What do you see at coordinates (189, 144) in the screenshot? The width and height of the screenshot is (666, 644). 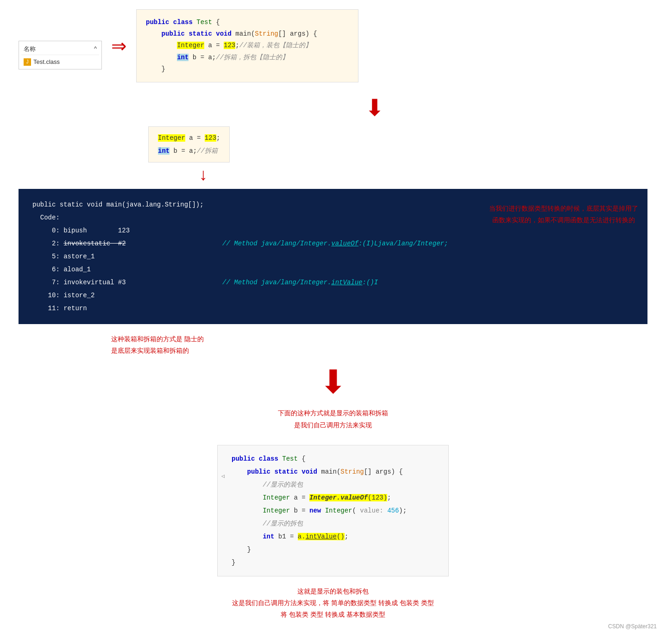 I see `code-inline-1: Integer a = 123; int b = a;//拆箱` at bounding box center [189, 144].